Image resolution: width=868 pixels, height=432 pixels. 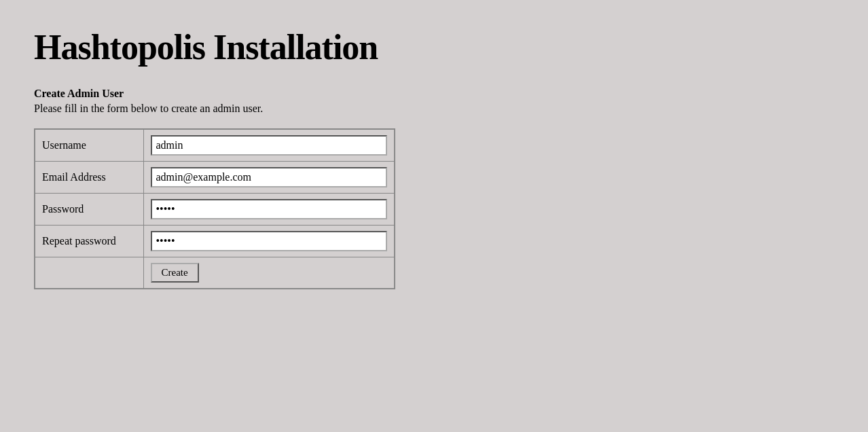 I want to click on section-desc: Please fill in the form below to create …, so click(x=434, y=109).